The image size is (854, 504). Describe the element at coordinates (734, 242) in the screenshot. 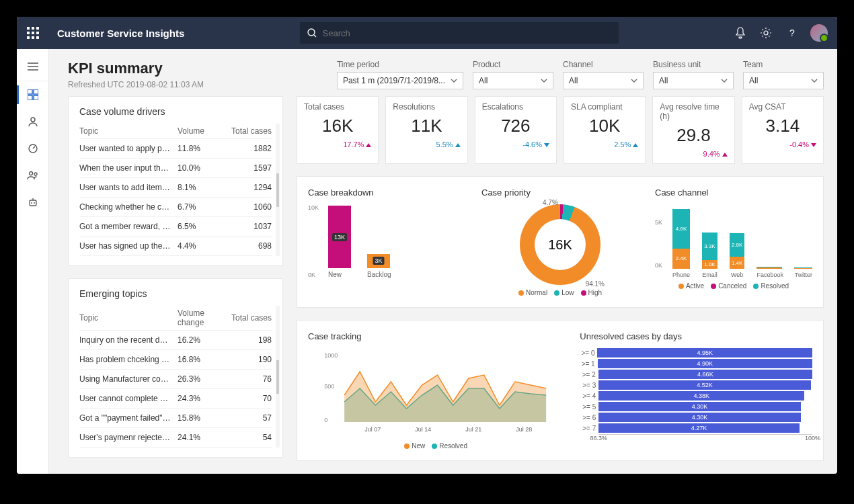

I see `case-channel-chart: Case channel 5K 0K 2.4K4.6KPhone1.0K3.3K…` at that location.